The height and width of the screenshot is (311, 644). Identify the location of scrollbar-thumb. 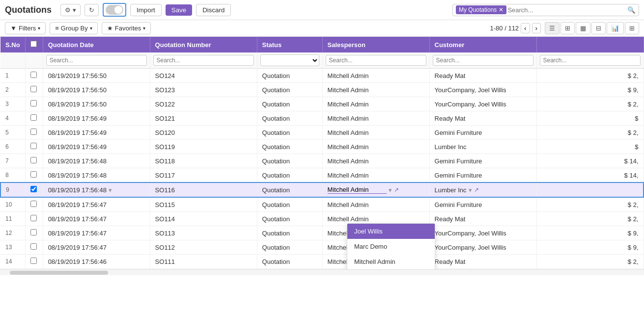
(59, 273).